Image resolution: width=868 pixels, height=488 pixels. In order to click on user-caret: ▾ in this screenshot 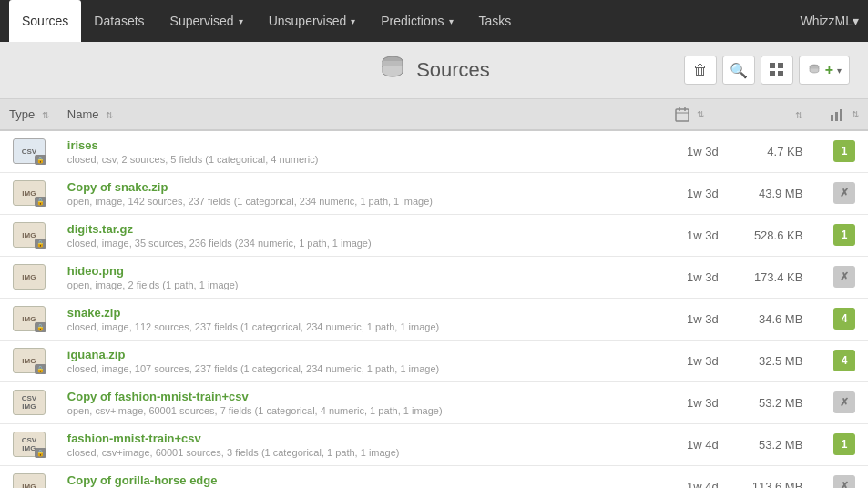, I will do `click(856, 21)`.